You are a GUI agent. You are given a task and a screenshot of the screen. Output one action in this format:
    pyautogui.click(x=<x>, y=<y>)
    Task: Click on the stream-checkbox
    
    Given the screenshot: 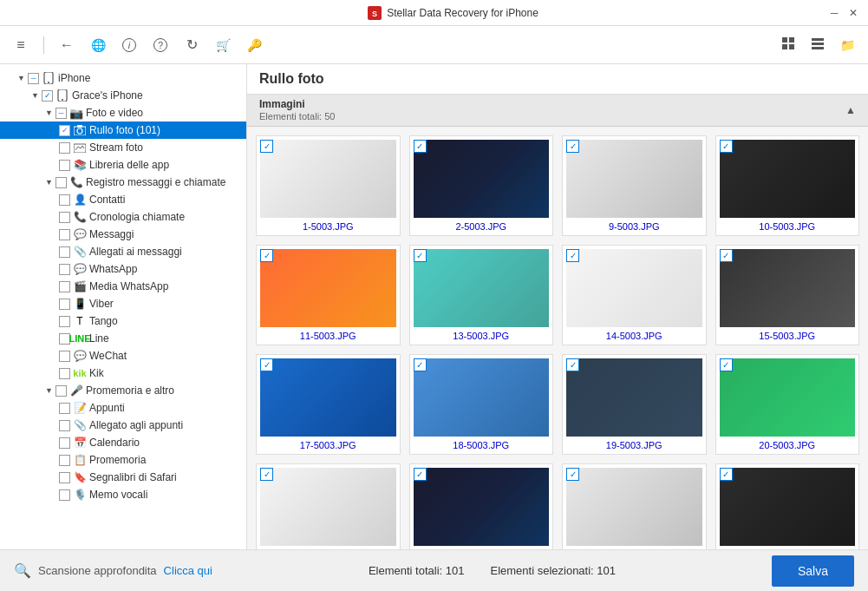 What is the action you would take?
    pyautogui.click(x=64, y=148)
    